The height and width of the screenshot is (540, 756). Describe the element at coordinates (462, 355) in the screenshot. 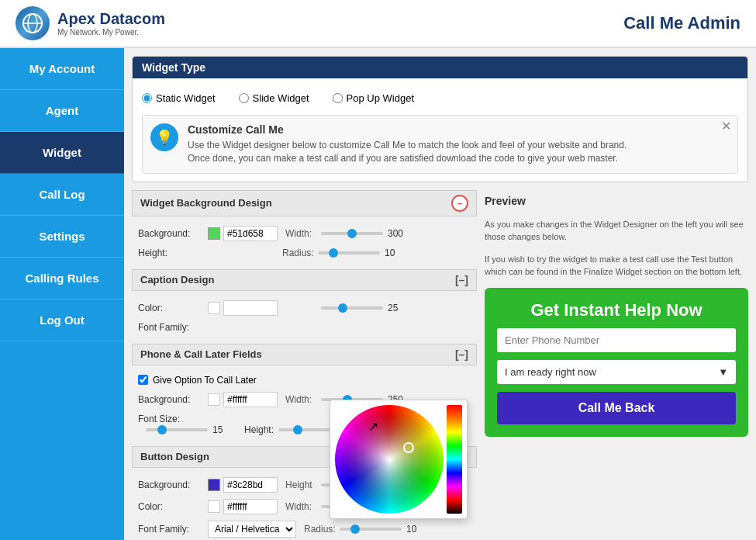

I see `phone-fields-toggle: [–]` at that location.